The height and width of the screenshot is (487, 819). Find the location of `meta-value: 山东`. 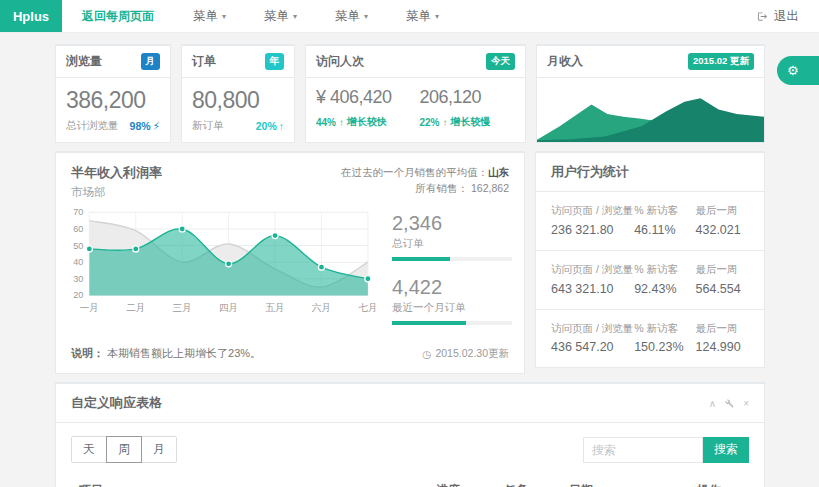

meta-value: 山东 is located at coordinates (498, 172).